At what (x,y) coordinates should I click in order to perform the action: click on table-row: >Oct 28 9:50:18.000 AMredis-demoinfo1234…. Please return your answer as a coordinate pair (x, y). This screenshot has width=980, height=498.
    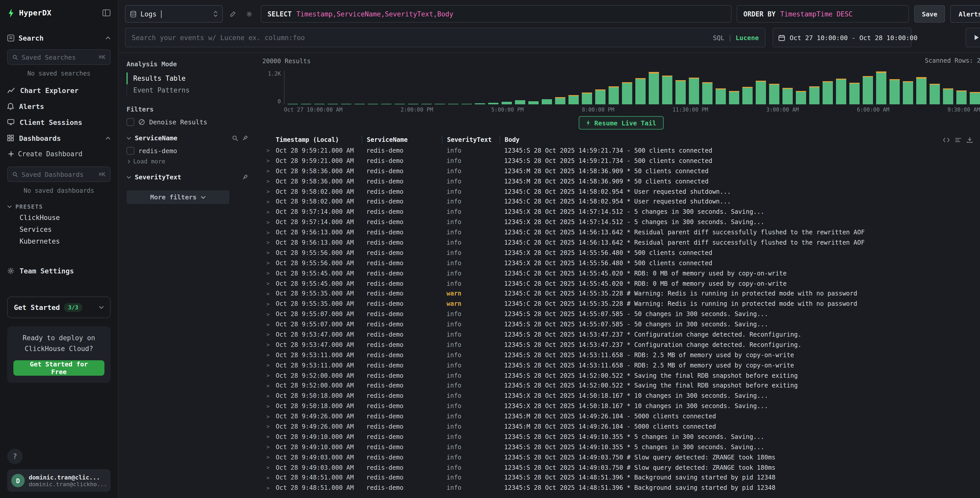
    Looking at the image, I should click on (621, 396).